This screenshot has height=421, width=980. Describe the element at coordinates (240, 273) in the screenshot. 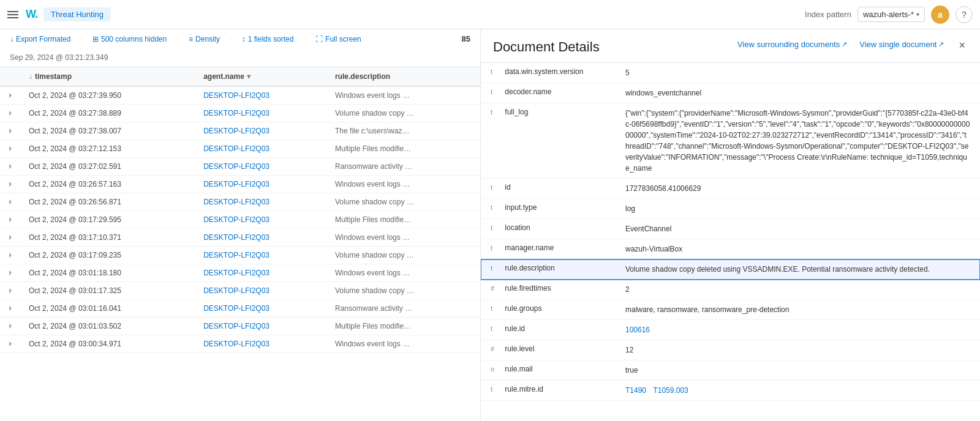

I see `table-row: ⏵ Oct 2, 2024 @ 03:01:18.180 DESKTOP-LFI…` at that location.